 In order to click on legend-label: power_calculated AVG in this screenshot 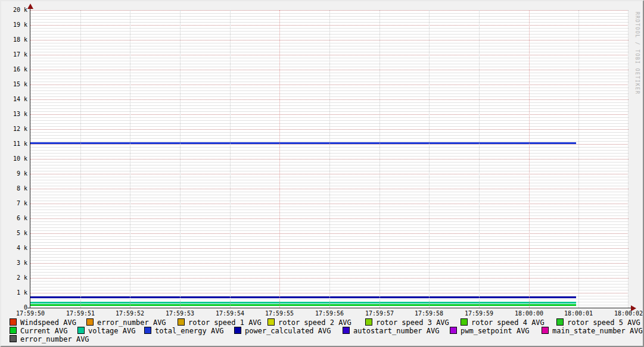, I will do `click(288, 331)`.